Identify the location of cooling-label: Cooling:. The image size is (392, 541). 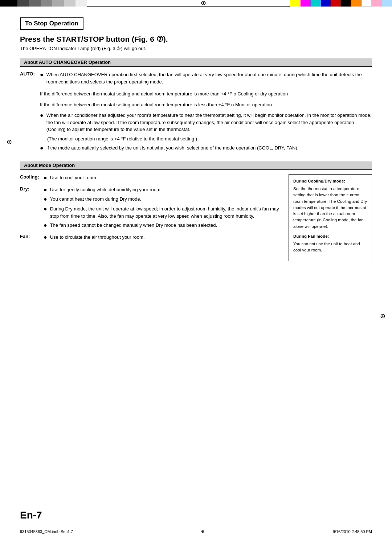
(32, 177).